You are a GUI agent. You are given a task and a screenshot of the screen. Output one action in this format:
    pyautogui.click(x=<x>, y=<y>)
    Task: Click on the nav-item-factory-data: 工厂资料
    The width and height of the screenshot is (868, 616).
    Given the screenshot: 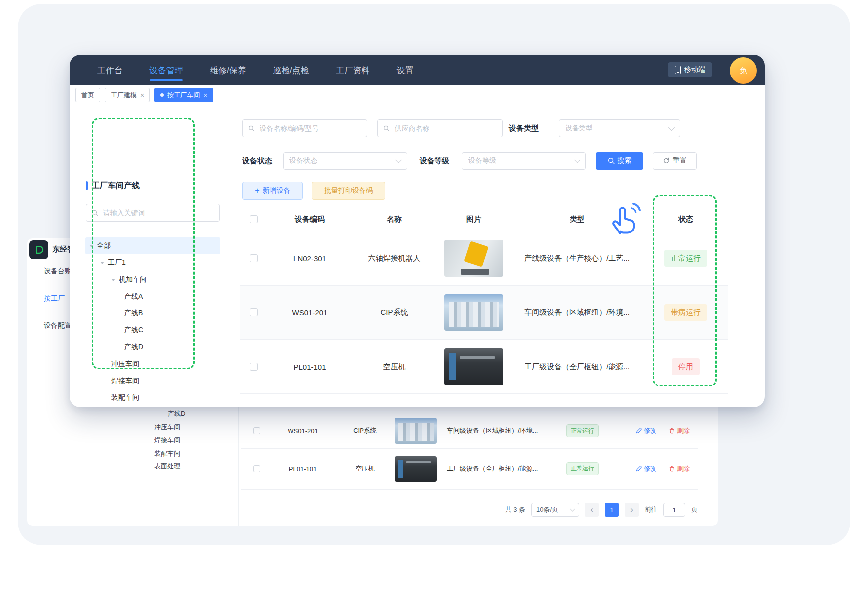 What is the action you would take?
    pyautogui.click(x=353, y=70)
    